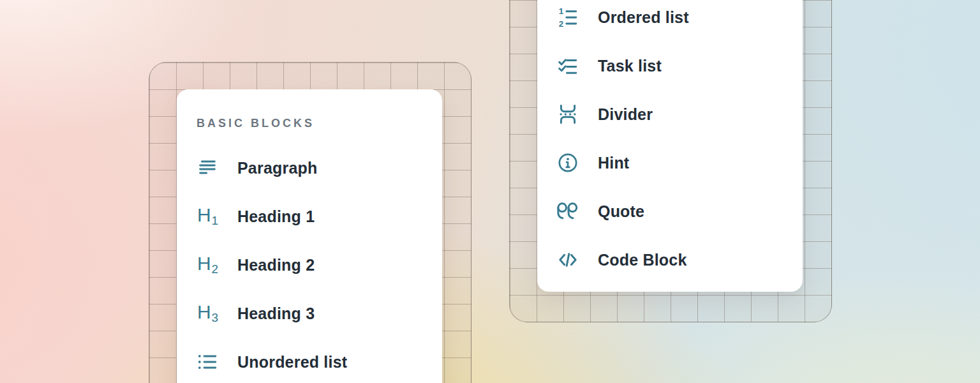 The image size is (980, 383). I want to click on menu-item-label: Unordered list, so click(292, 363).